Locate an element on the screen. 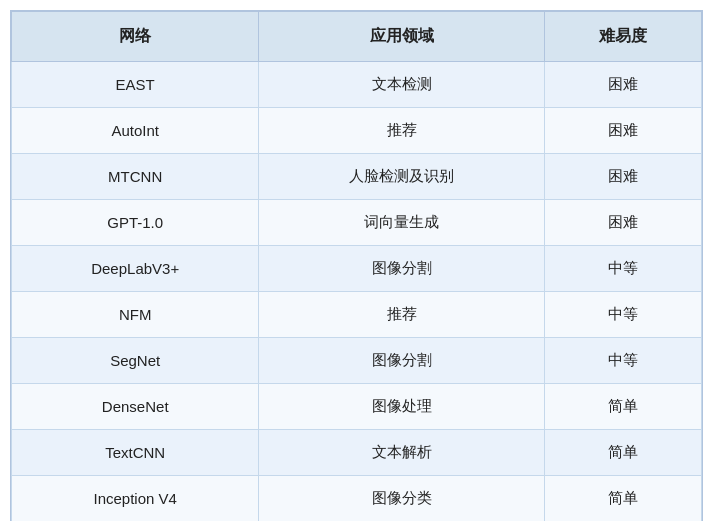  header-row: 网络 应用领域 难易度 is located at coordinates (357, 37).